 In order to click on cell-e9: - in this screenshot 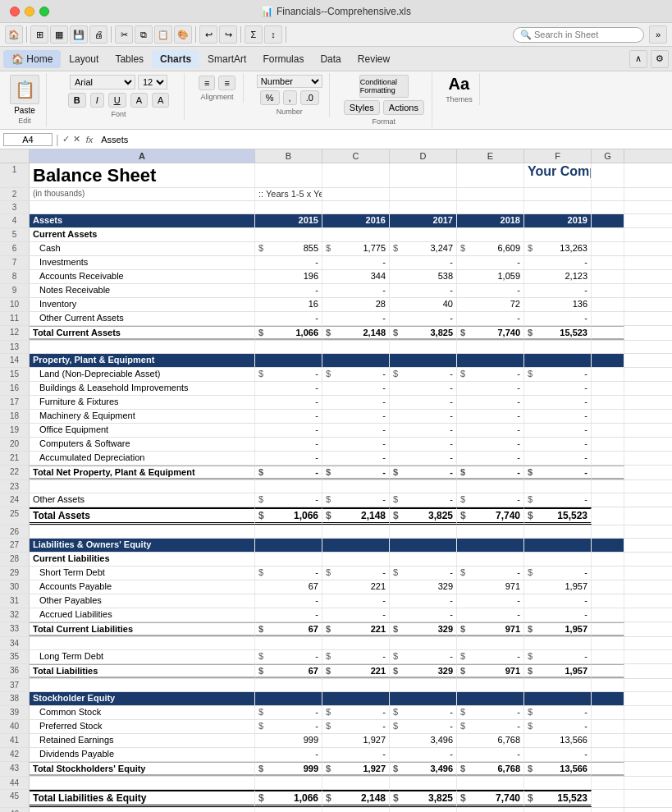, I will do `click(491, 291)`.